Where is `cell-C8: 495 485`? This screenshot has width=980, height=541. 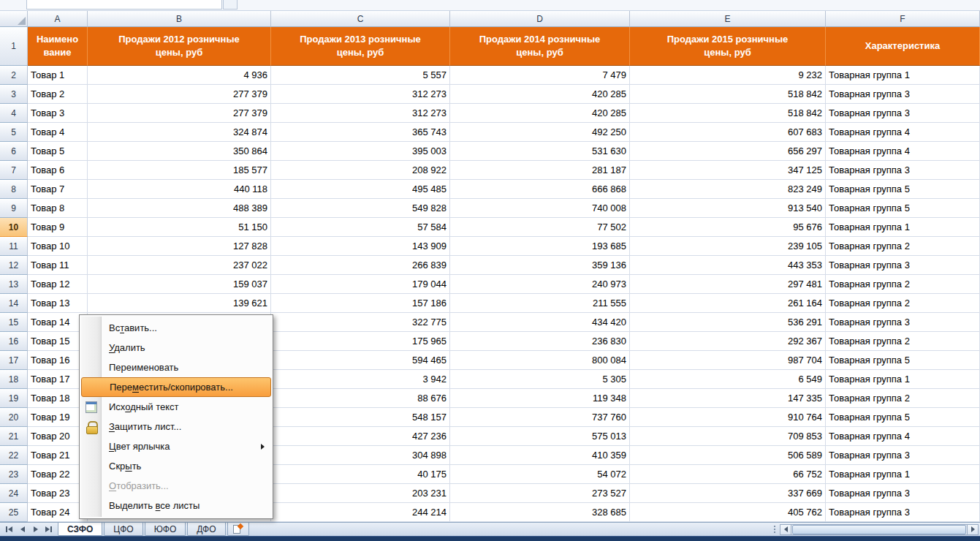
cell-C8: 495 485 is located at coordinates (361, 189).